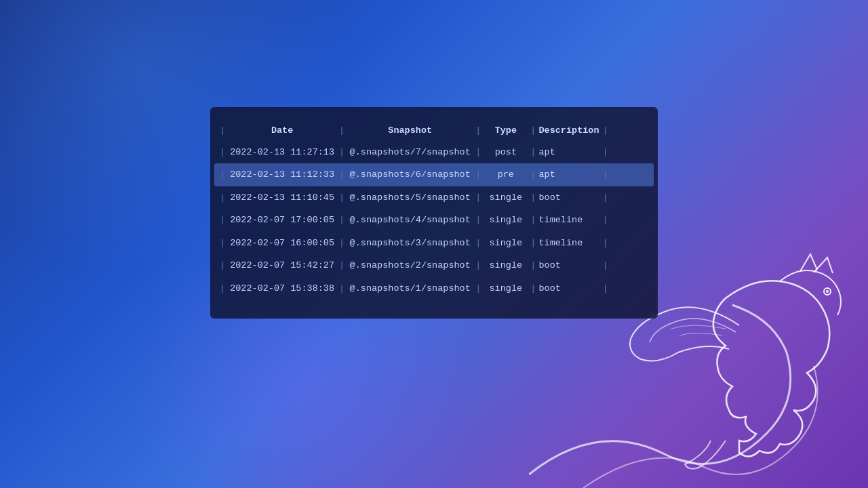  What do you see at coordinates (605, 131) in the screenshot?
I see `sep-h4: |` at bounding box center [605, 131].